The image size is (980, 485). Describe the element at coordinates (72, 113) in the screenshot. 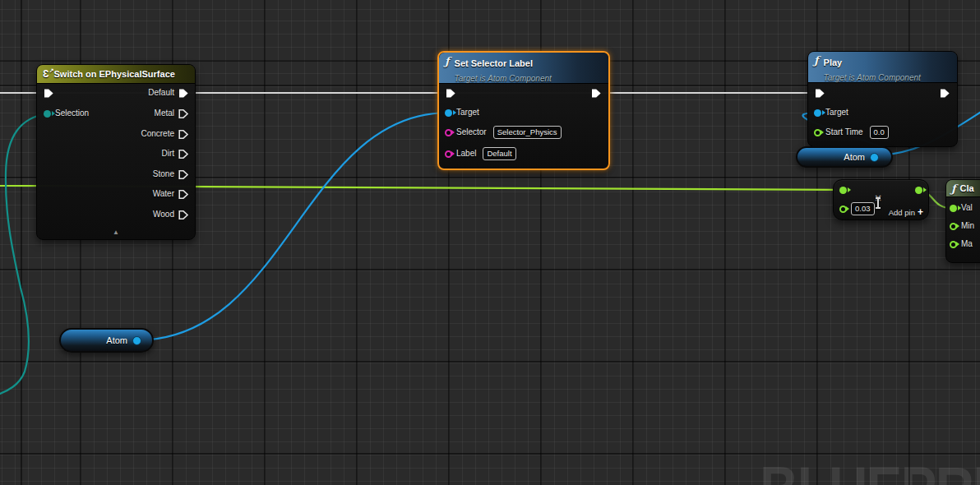

I see `selection-pin-label: Selection` at that location.